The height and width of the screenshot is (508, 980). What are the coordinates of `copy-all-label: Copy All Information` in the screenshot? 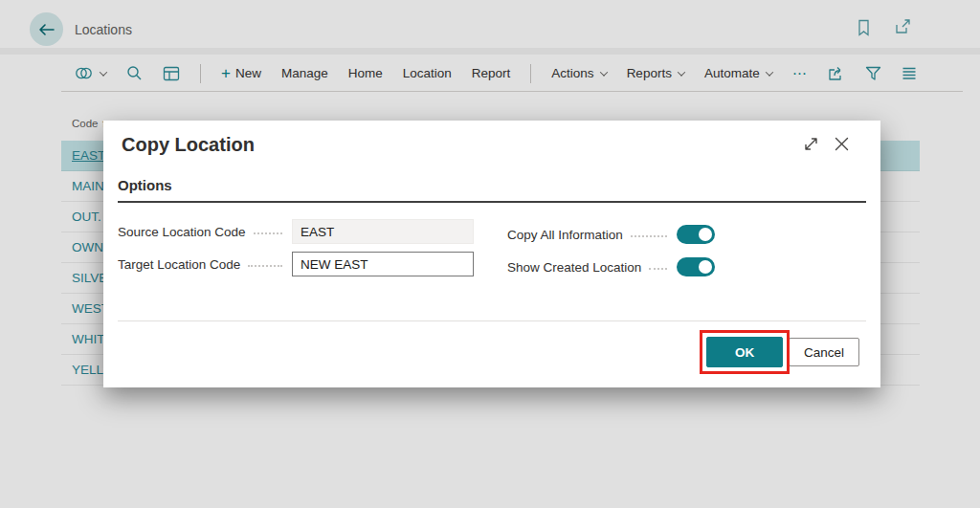 It's located at (565, 235).